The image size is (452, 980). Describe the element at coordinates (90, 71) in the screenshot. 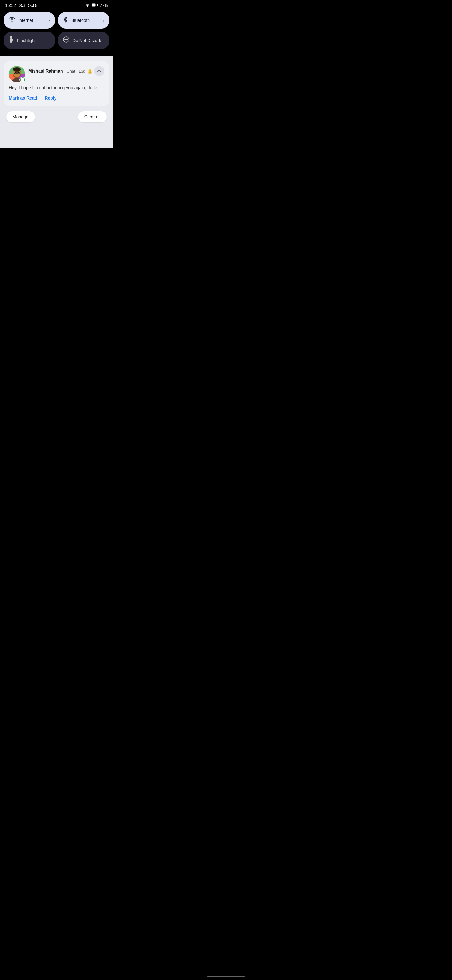

I see `alert-icon: 🔔` at that location.